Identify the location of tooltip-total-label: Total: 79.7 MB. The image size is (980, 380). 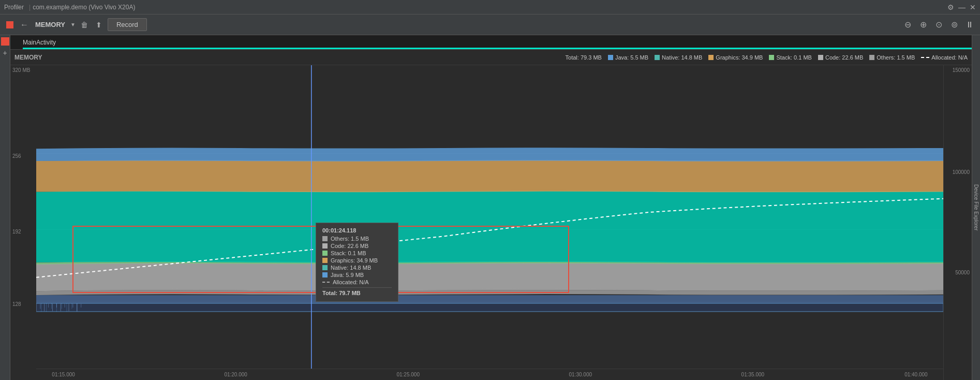
(341, 293).